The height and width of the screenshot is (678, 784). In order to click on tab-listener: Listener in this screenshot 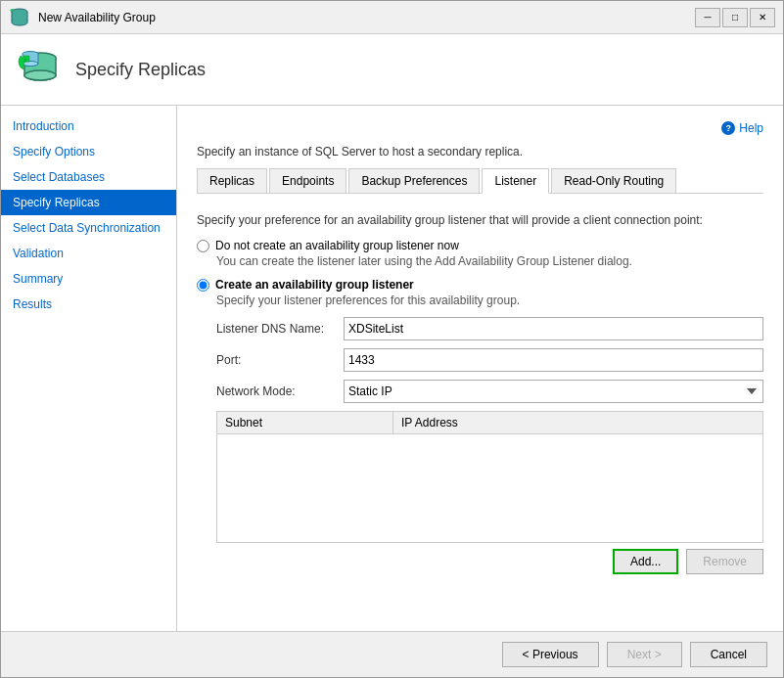, I will do `click(515, 181)`.